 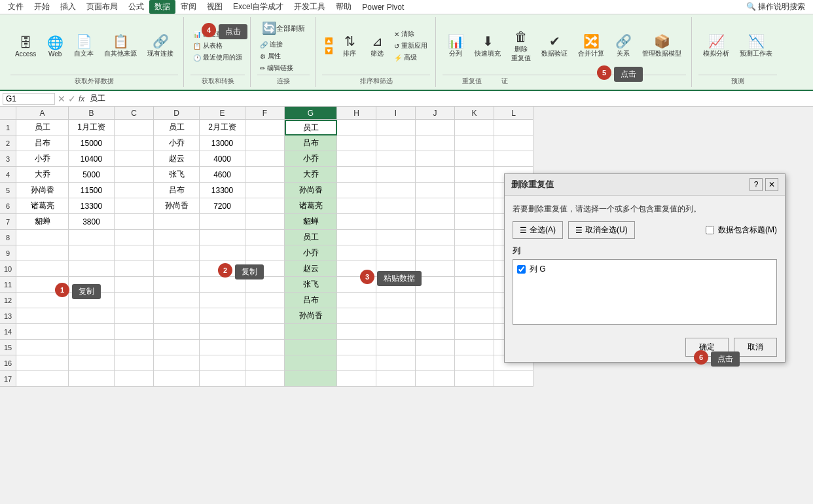 I want to click on cell-d3: 赵云, so click(x=177, y=159).